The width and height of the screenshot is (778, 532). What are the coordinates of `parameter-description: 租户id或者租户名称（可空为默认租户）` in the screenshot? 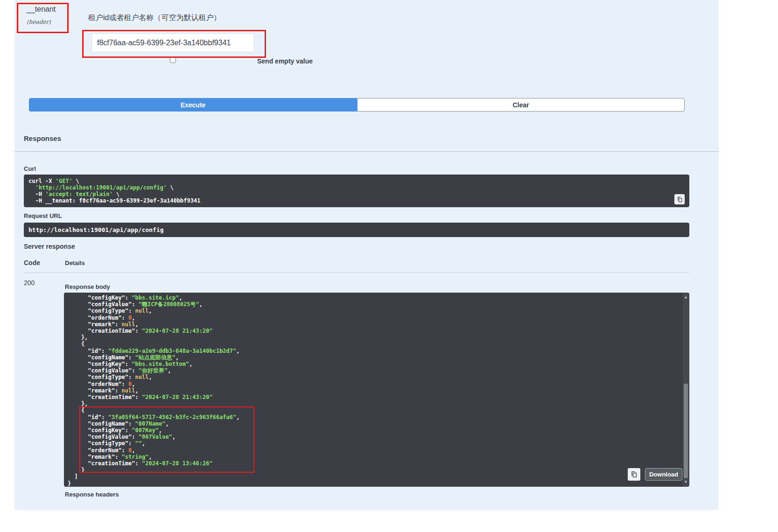 It's located at (154, 18).